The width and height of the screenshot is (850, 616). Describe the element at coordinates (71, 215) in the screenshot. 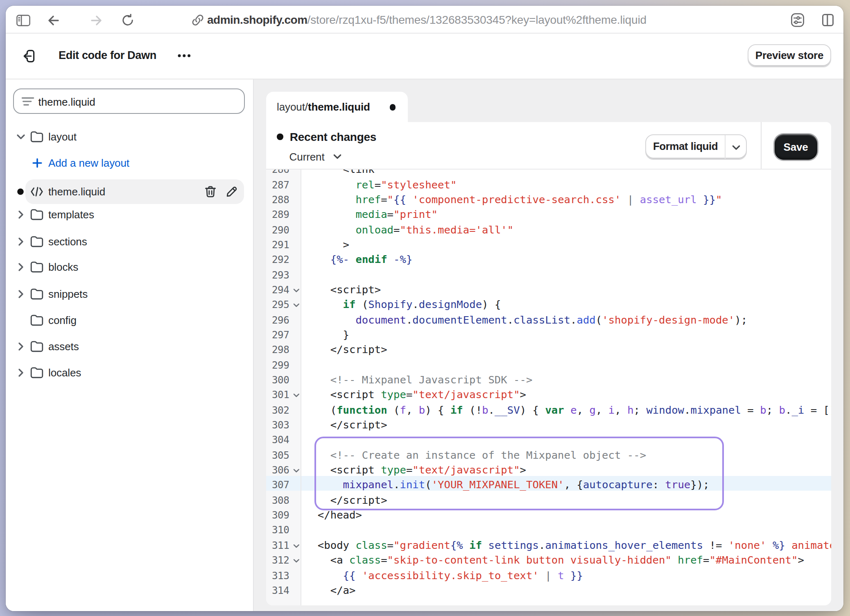

I see `tree-item-label: templates` at that location.